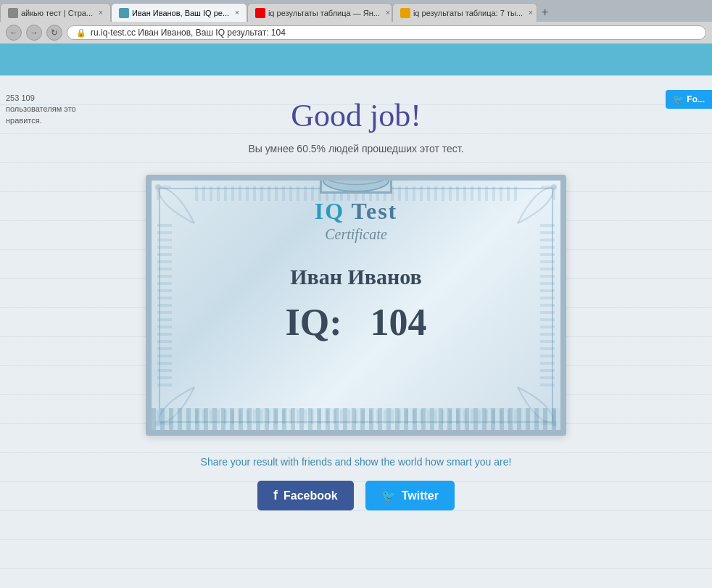 This screenshot has height=588, width=712. What do you see at coordinates (189, 33) in the screenshot?
I see `address-text: ru.iq-test.cc Иван Иванов, Ваш IQ резуль…` at bounding box center [189, 33].